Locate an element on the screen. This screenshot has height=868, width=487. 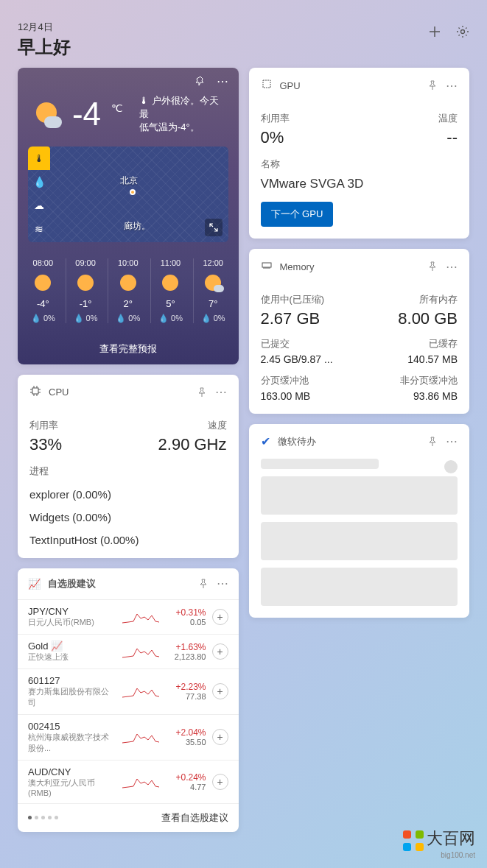
watermark: 大百网 big100.net is located at coordinates (439, 844).